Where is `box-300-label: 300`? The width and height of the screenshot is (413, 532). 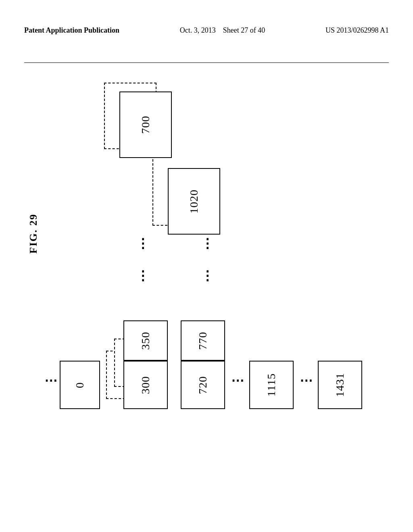 box-300-label: 300 is located at coordinates (146, 385).